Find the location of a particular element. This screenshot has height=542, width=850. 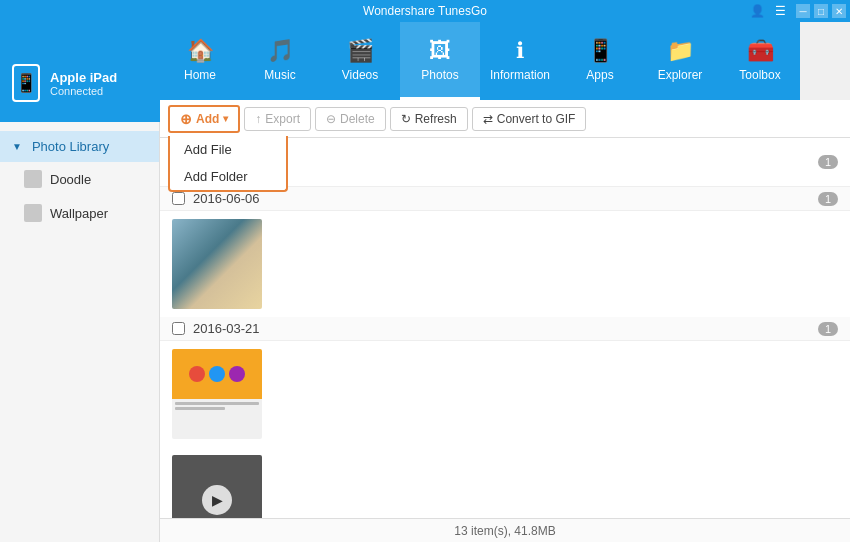

device-info: 📱 Apple iPad Connected is located at coordinates (80, 83).